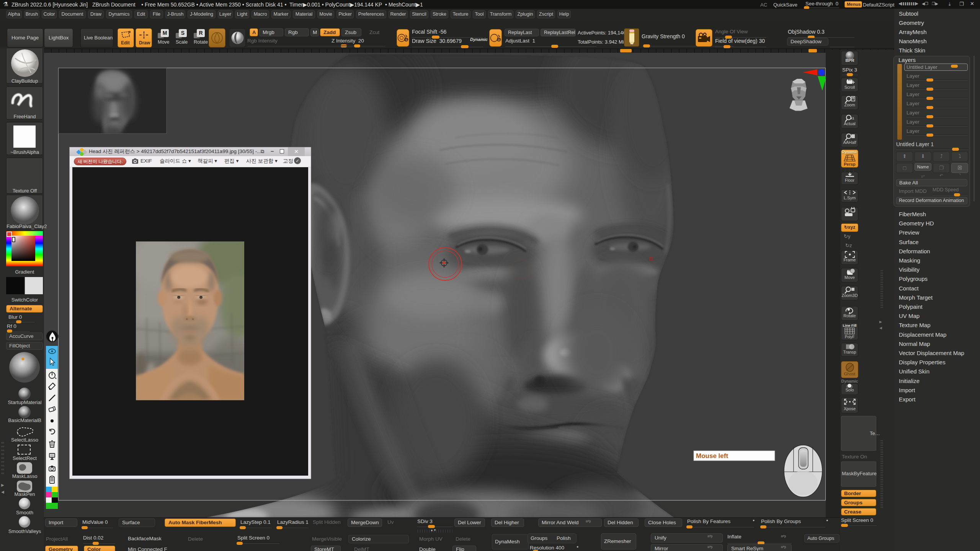 Image resolution: width=980 pixels, height=551 pixels. I want to click on svg-text: x1, so click(853, 118).